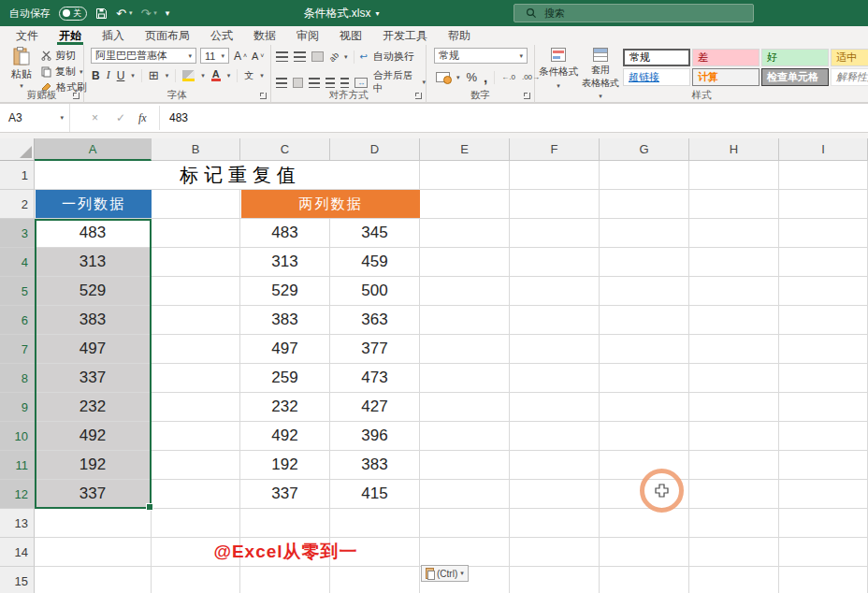 Image resolution: width=868 pixels, height=593 pixels. I want to click on cell-E8, so click(465, 378).